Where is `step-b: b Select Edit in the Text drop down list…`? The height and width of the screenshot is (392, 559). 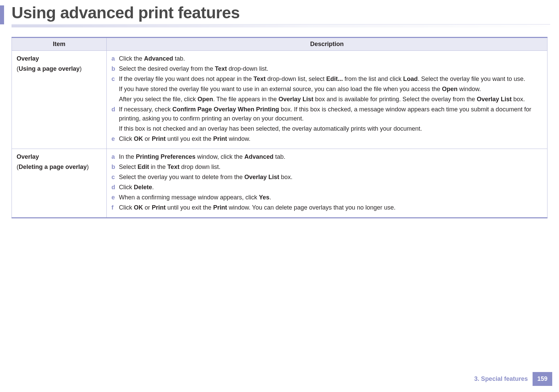
step-b: b Select Edit in the Text drop down list… is located at coordinates (327, 167).